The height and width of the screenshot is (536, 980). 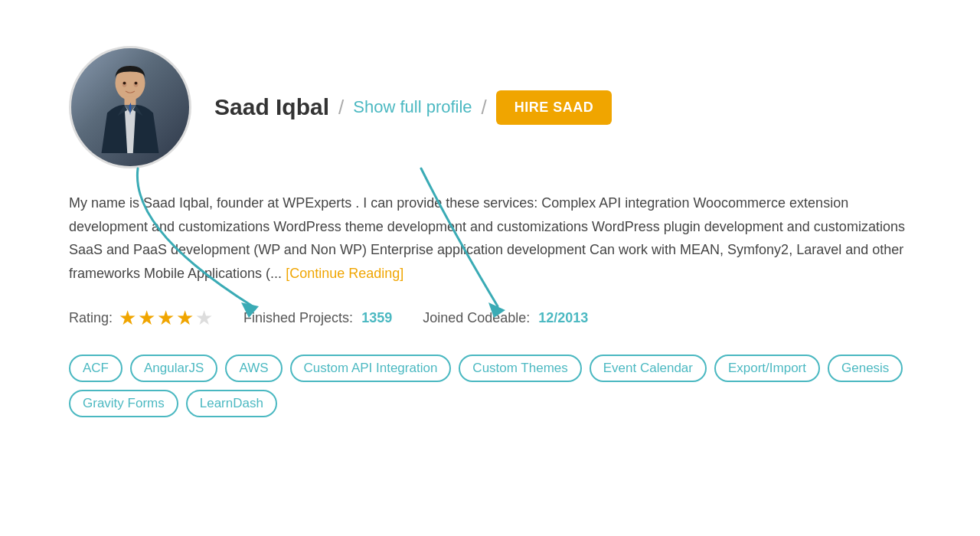 I want to click on profile-name: Saad Iqbal, so click(x=272, y=107).